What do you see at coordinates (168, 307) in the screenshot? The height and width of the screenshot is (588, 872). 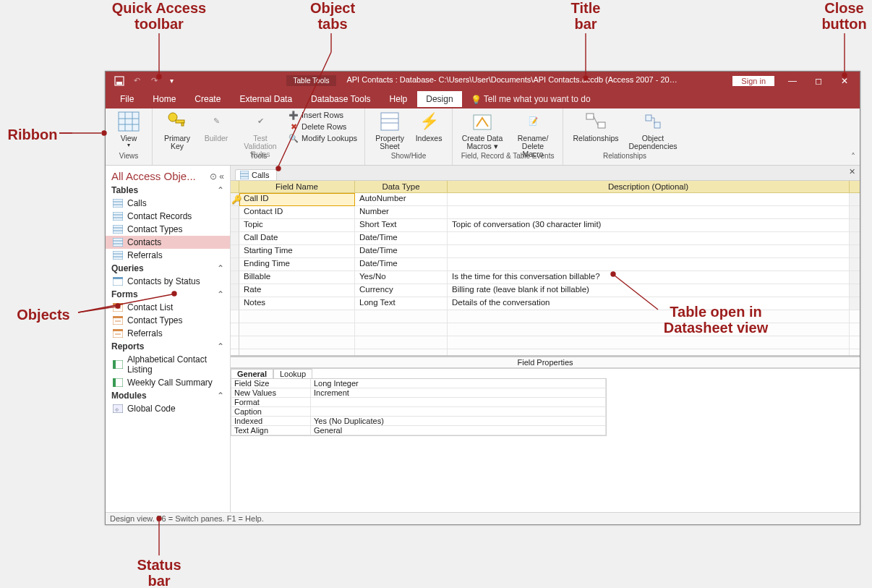 I see `nav-item-form: Contact List` at bounding box center [168, 307].